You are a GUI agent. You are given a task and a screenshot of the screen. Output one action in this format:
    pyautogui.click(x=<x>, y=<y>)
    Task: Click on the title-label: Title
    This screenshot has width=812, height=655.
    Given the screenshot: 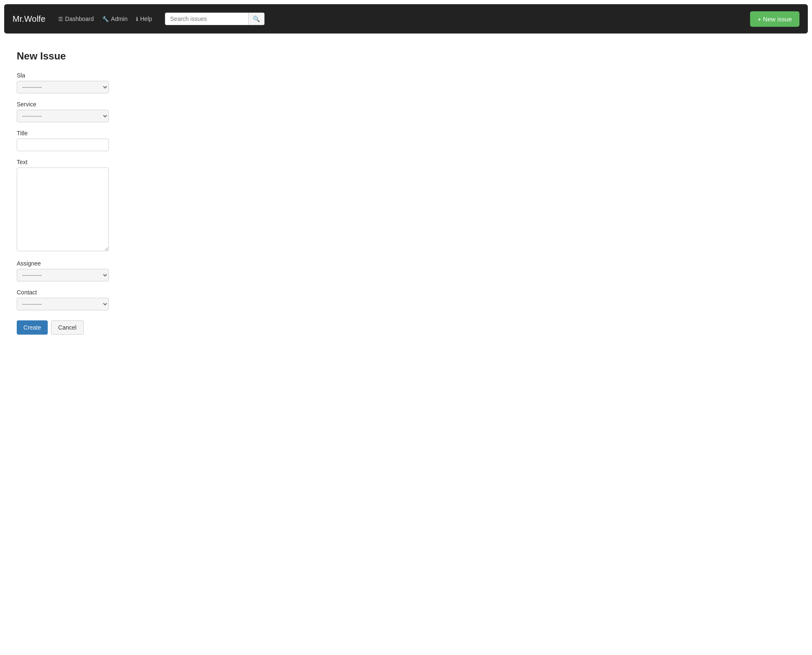 What is the action you would take?
    pyautogui.click(x=406, y=133)
    